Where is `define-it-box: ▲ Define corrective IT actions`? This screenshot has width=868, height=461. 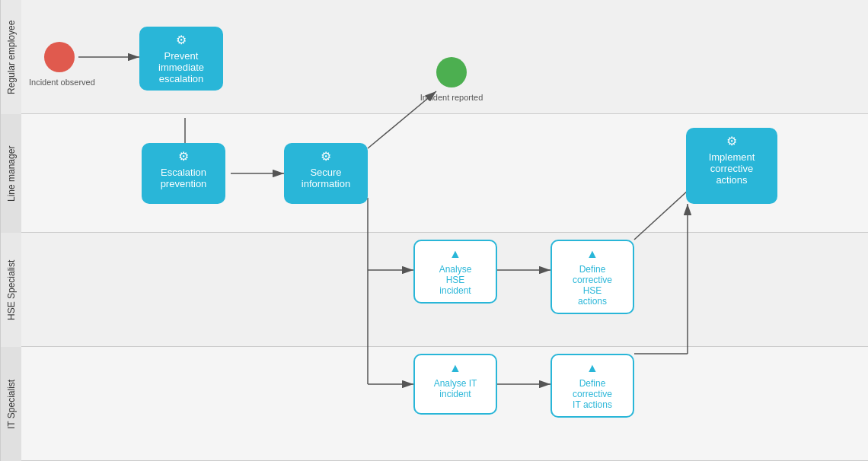 define-it-box: ▲ Define corrective IT actions is located at coordinates (592, 386).